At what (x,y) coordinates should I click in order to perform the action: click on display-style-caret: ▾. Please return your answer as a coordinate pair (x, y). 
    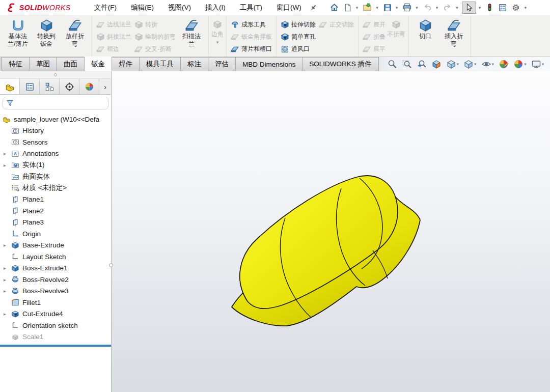
    Looking at the image, I should click on (476, 64).